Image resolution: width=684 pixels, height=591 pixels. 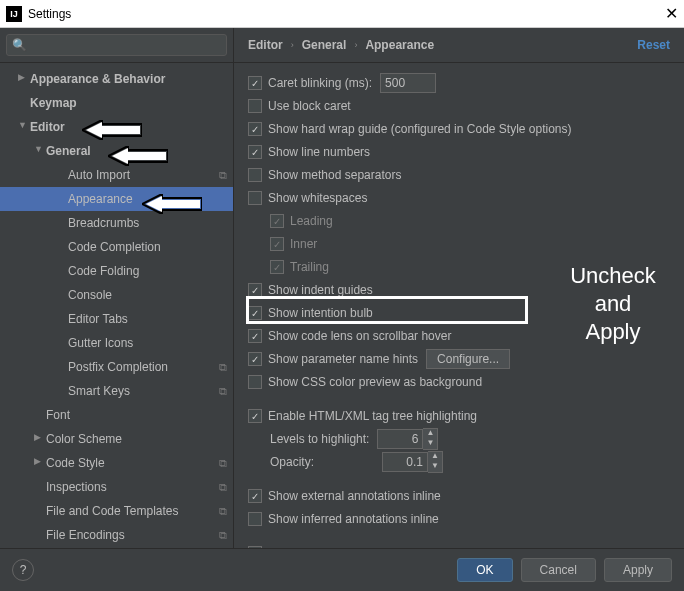 What do you see at coordinates (255, 547) in the screenshot?
I see `chain-call-checkbox` at bounding box center [255, 547].